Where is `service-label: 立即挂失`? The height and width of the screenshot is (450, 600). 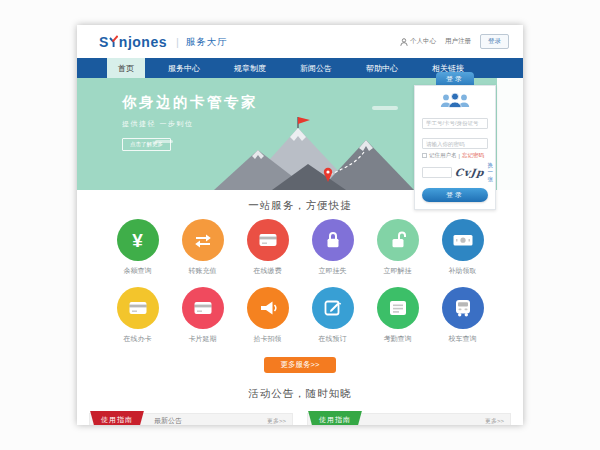
service-label: 立即挂失 is located at coordinates (333, 271).